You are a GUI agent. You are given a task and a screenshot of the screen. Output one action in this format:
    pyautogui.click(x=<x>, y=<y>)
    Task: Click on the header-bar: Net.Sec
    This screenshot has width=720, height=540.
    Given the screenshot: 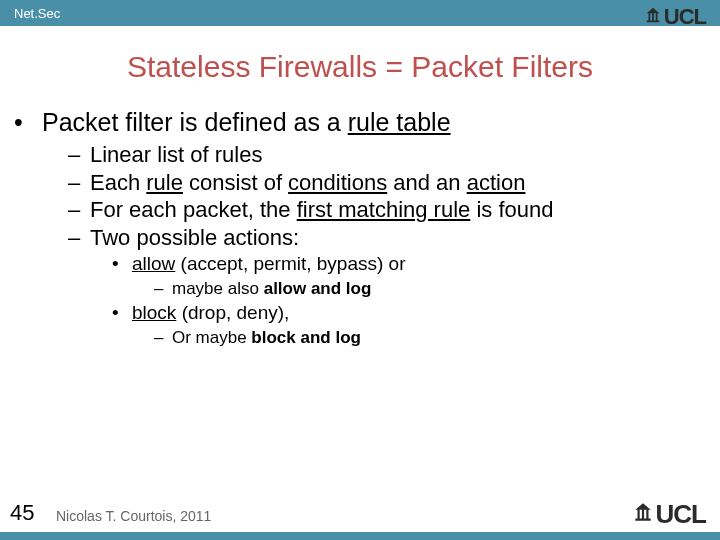 What is the action you would take?
    pyautogui.click(x=360, y=13)
    